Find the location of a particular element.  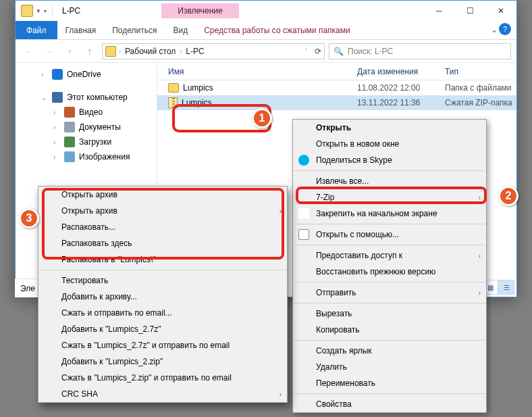

menu-7zip-test: Тестировать is located at coordinates (163, 280).